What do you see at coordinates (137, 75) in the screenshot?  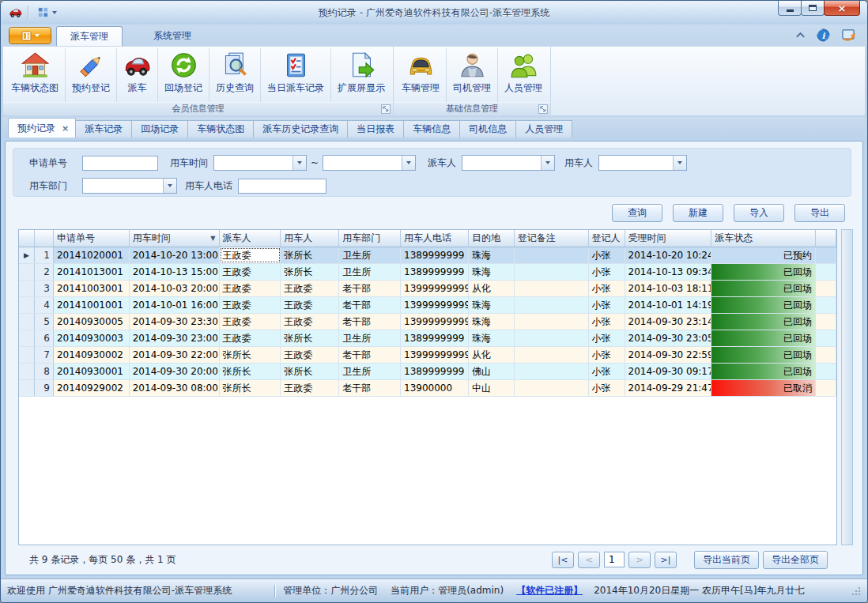 I see `dispatch-button: 派车` at bounding box center [137, 75].